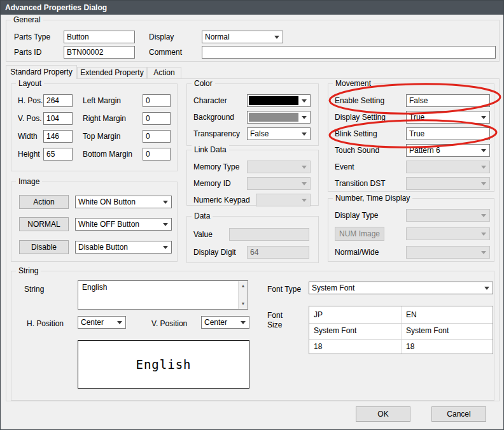  What do you see at coordinates (383, 414) in the screenshot?
I see `ok-button: OK` at bounding box center [383, 414].